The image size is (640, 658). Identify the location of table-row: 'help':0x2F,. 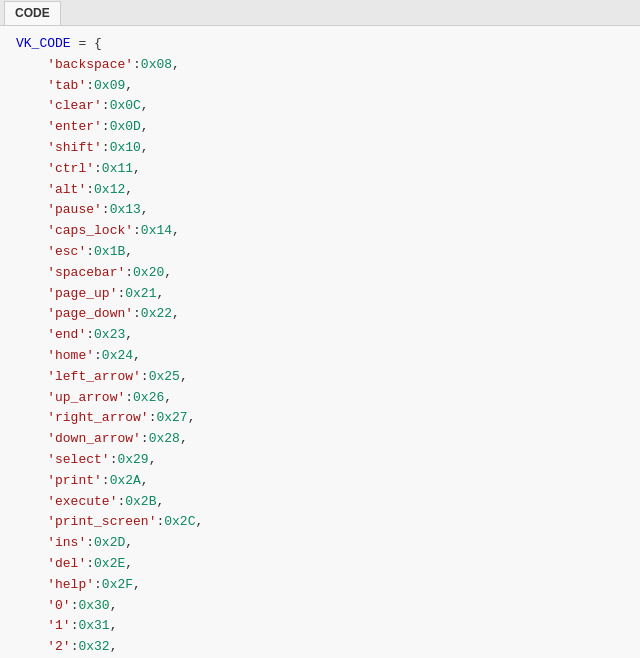
(320, 586).